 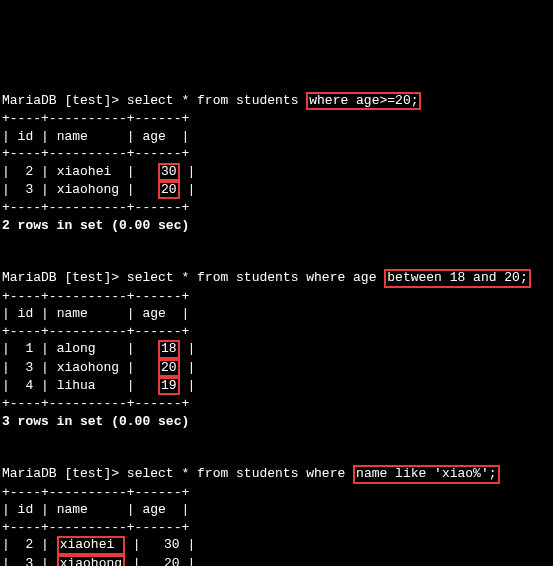 I want to click on highlight-between-18-20: between 18 and 20;, so click(x=457, y=278).